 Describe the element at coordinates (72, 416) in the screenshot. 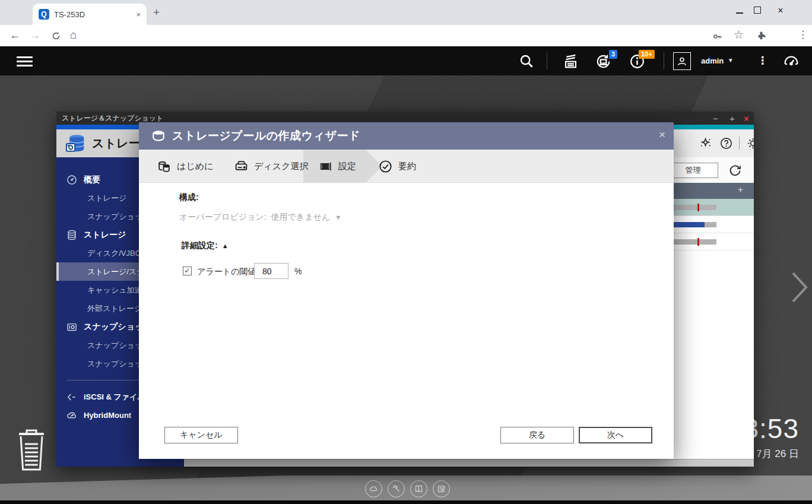

I see `cloud-mount-icon` at that location.